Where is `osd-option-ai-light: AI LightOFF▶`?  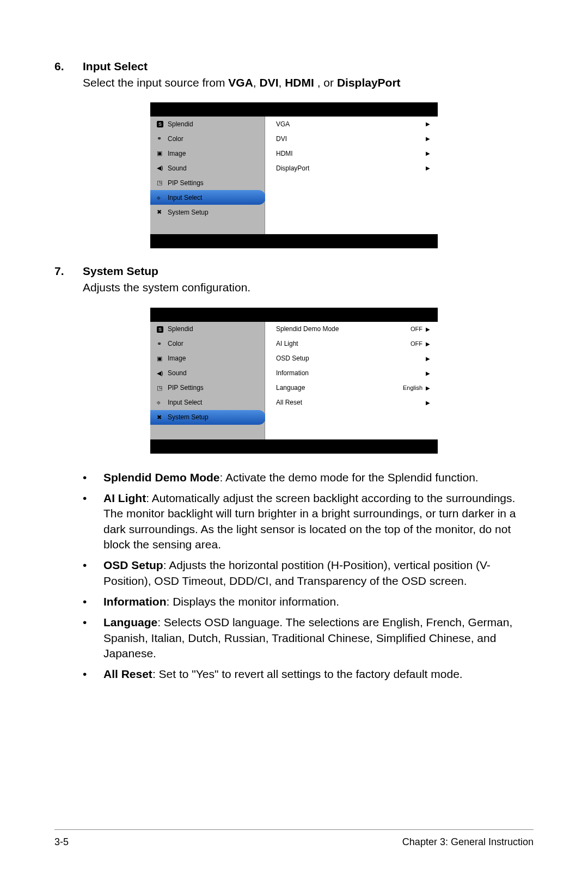
osd-option-ai-light: AI LightOFF▶ is located at coordinates (352, 344).